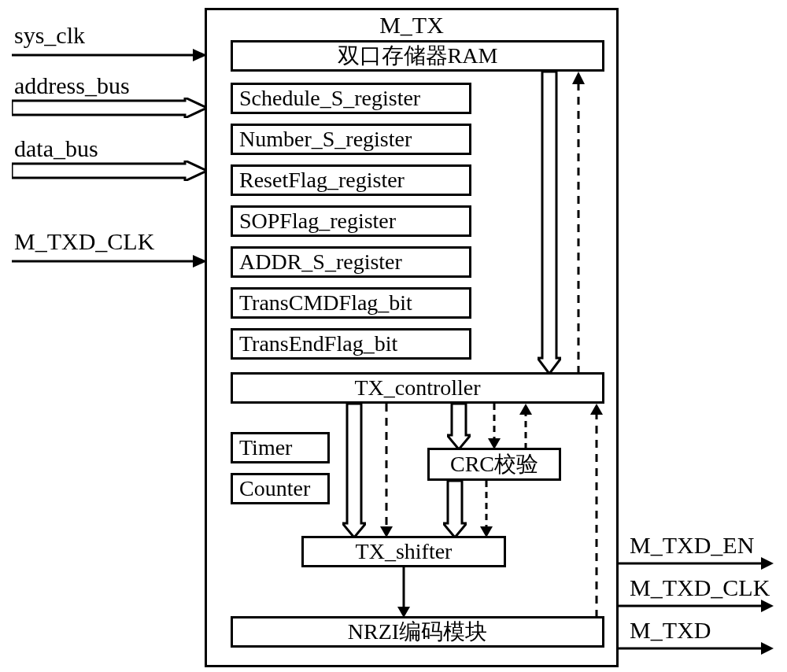  I want to click on arrow-crc-shifter-dashed, so click(486, 509).